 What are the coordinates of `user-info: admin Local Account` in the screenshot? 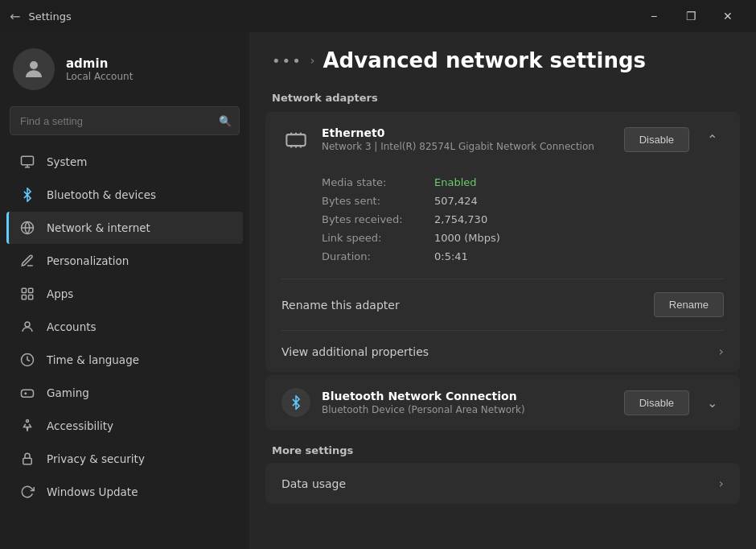 It's located at (100, 69).